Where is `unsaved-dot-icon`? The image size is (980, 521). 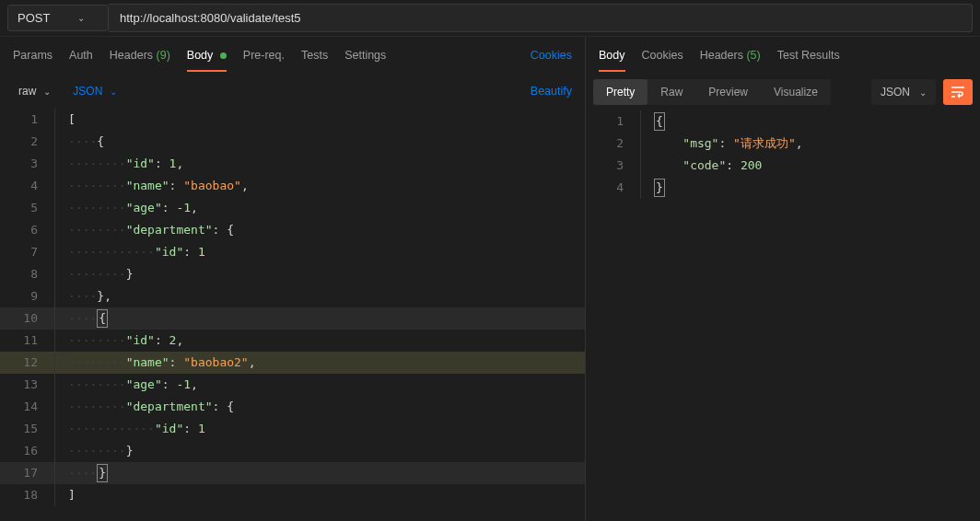
unsaved-dot-icon is located at coordinates (223, 55).